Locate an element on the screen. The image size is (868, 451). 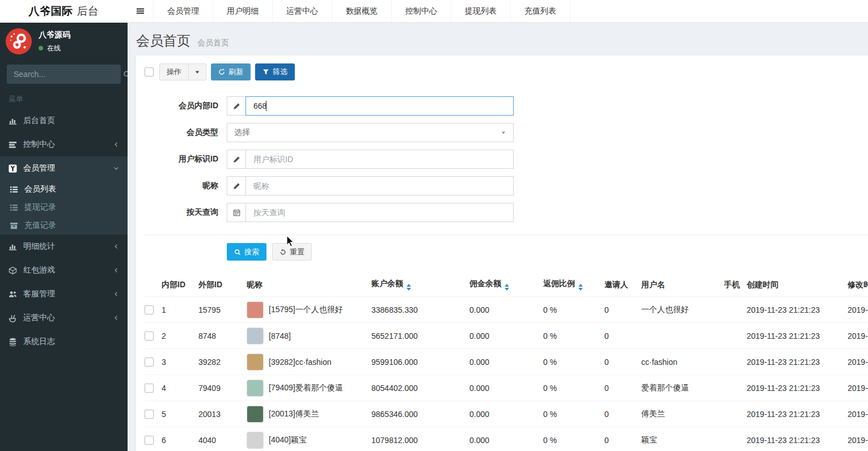
filter-button: 筛选 is located at coordinates (275, 72).